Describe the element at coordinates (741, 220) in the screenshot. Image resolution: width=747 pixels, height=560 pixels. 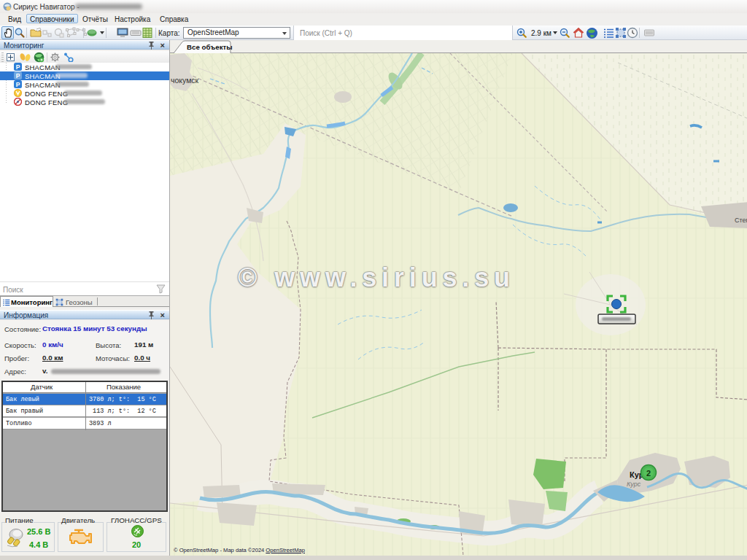
I see `svg-text: Степн` at that location.